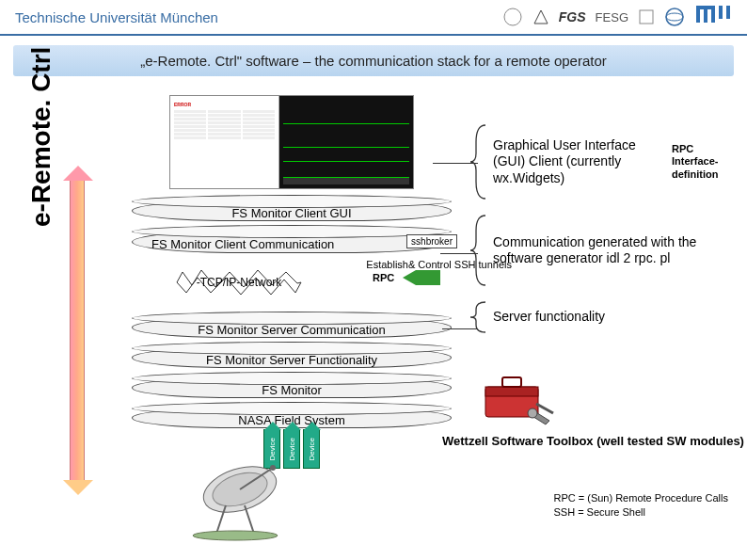  What do you see at coordinates (641, 512) in the screenshot?
I see `footnote-ssh: SSH = Secure Shell` at bounding box center [641, 512].